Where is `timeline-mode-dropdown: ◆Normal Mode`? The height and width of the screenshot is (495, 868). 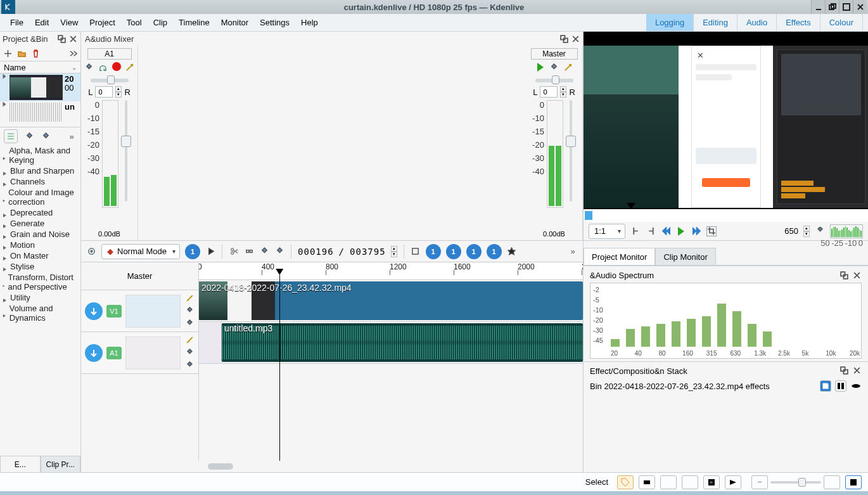 timeline-mode-dropdown: ◆Normal Mode is located at coordinates (141, 252).